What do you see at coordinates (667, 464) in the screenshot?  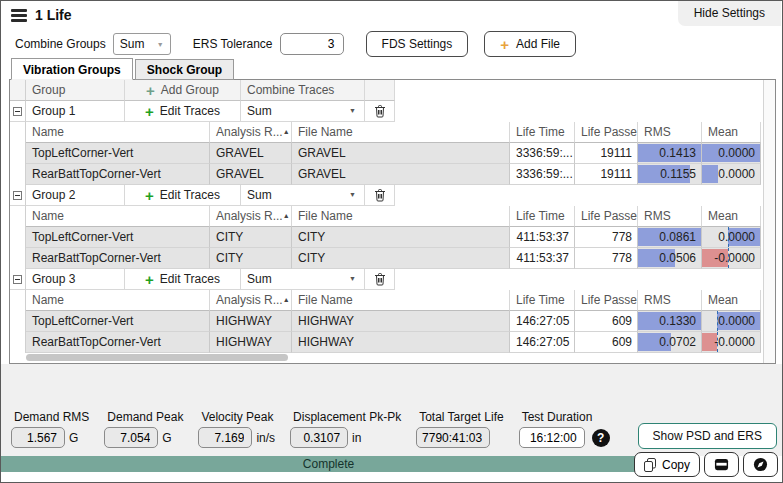 I see `copy-button: Copy` at bounding box center [667, 464].